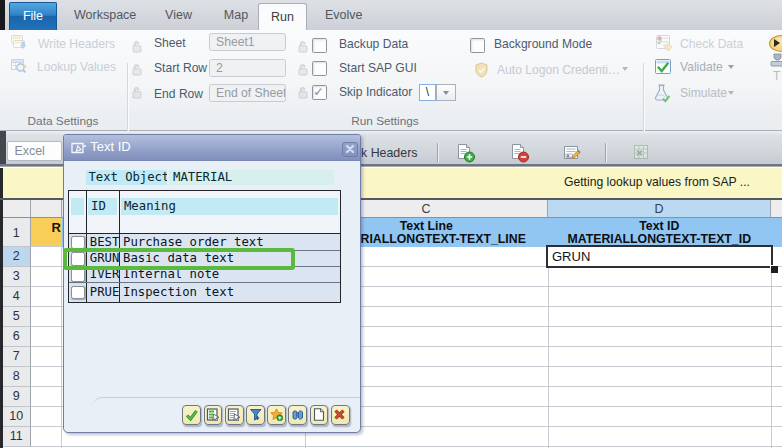  I want to click on cell-a1-log-header: R, so click(46, 232).